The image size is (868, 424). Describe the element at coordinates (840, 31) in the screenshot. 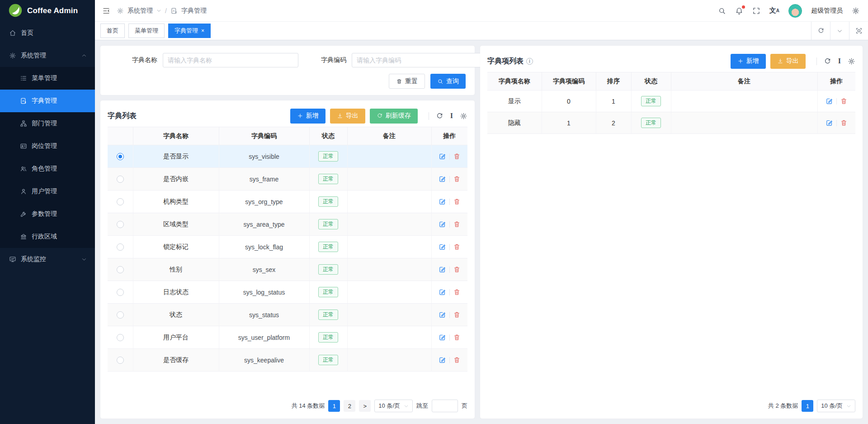

I see `tab-options-chevron-icon` at that location.